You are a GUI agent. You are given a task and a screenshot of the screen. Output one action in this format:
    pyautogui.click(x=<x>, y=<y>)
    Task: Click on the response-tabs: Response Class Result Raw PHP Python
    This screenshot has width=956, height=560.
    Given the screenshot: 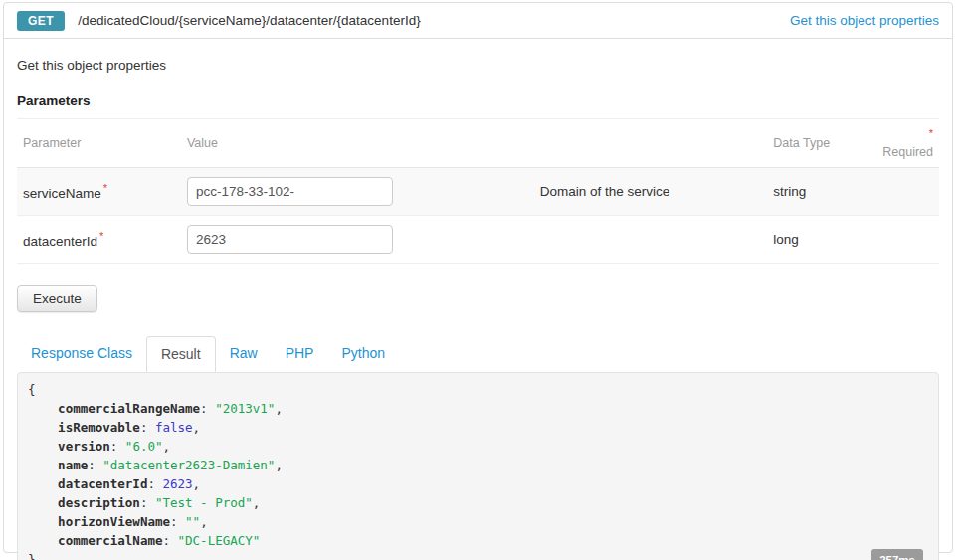 What is the action you would take?
    pyautogui.click(x=478, y=353)
    